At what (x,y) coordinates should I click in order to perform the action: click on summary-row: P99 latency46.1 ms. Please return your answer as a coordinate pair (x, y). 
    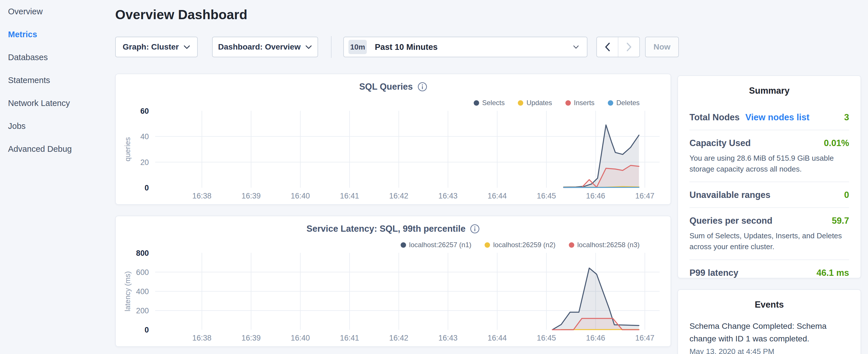
    Looking at the image, I should click on (769, 273).